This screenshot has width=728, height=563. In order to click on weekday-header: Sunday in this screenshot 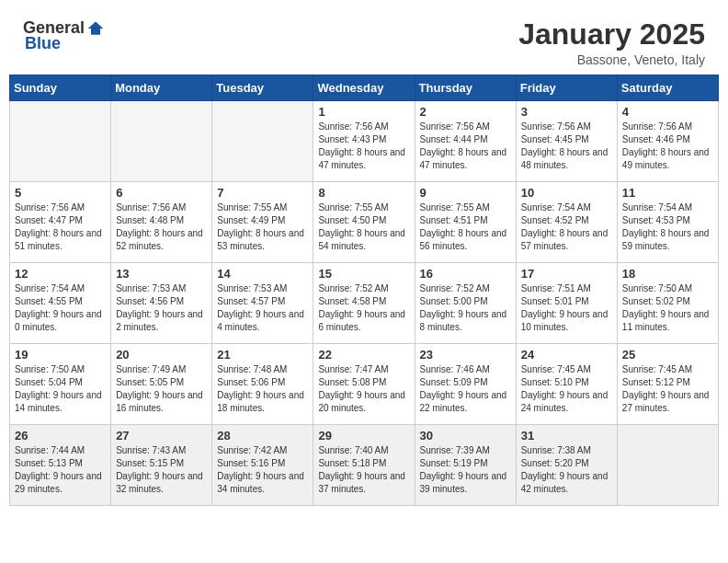, I will do `click(61, 88)`.